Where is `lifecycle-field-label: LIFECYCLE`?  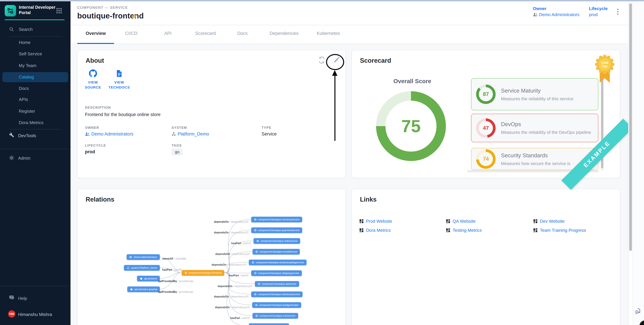
lifecycle-field-label: LIFECYCLE is located at coordinates (96, 145).